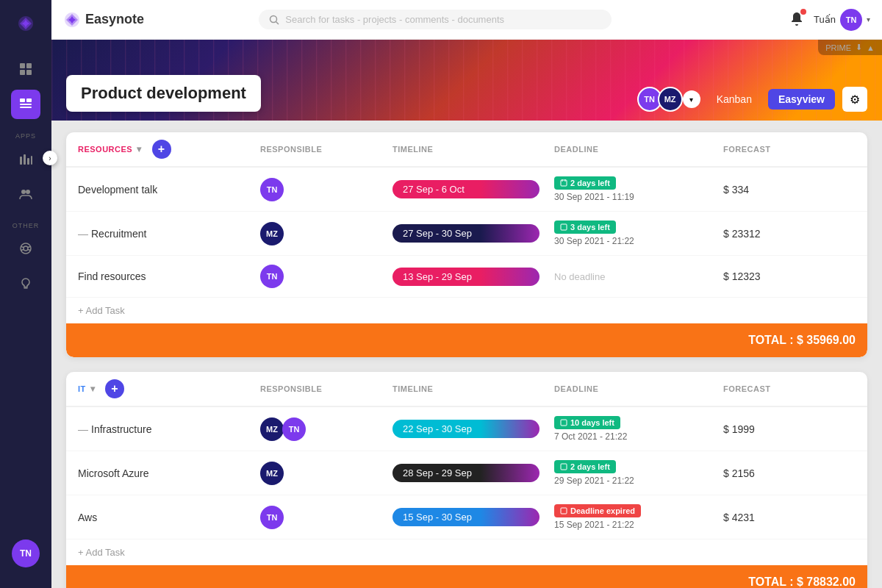  Describe the element at coordinates (467, 190) in the screenshot. I see `table-row: Development talk TN 27 Sep - 6 Oct 2 day…` at that location.